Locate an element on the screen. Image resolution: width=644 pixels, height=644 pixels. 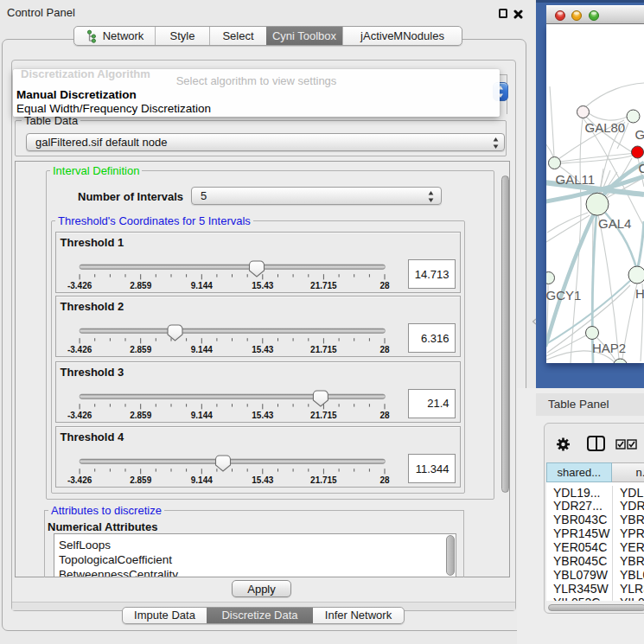
svg-text: G. is located at coordinates (640, 135).